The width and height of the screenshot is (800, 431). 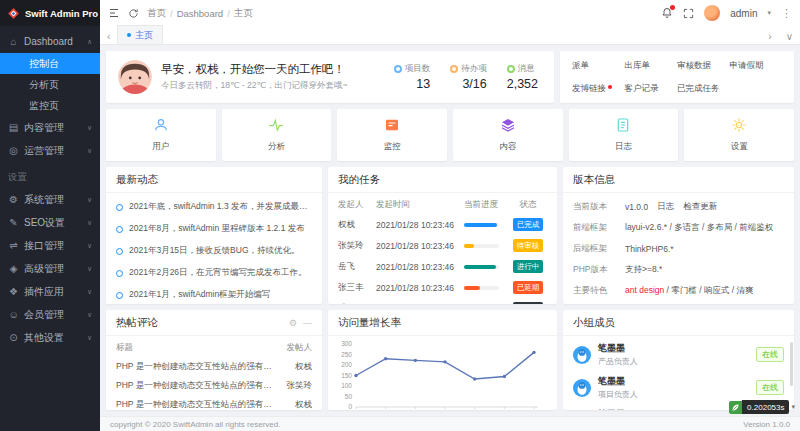 I want to click on quicklink-dot, so click(x=610, y=87).